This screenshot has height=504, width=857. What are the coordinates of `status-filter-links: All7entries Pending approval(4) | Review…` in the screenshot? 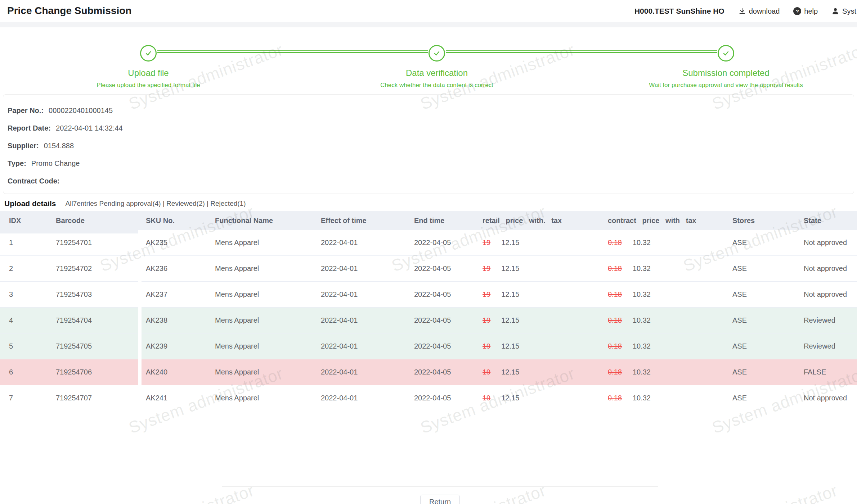 It's located at (156, 204).